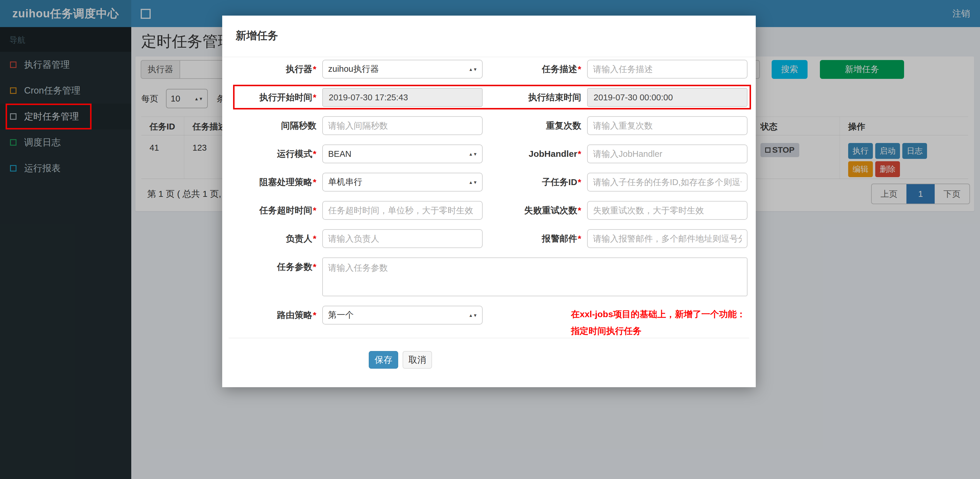  Describe the element at coordinates (402, 97) in the screenshot. I see `start-time-input` at that location.